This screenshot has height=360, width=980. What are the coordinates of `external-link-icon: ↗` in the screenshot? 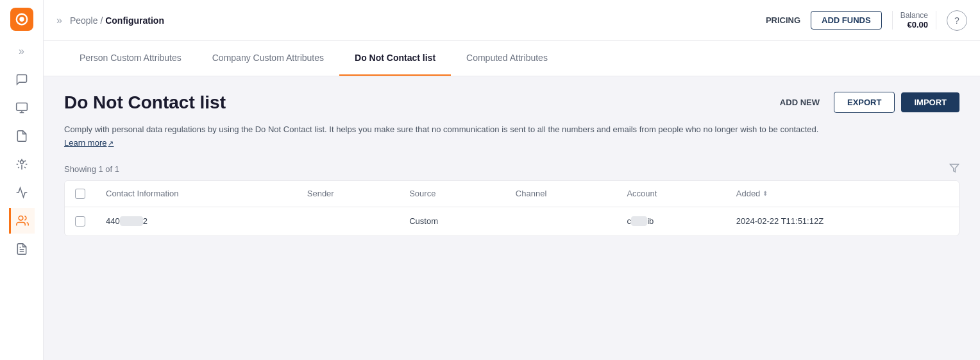 It's located at (110, 143).